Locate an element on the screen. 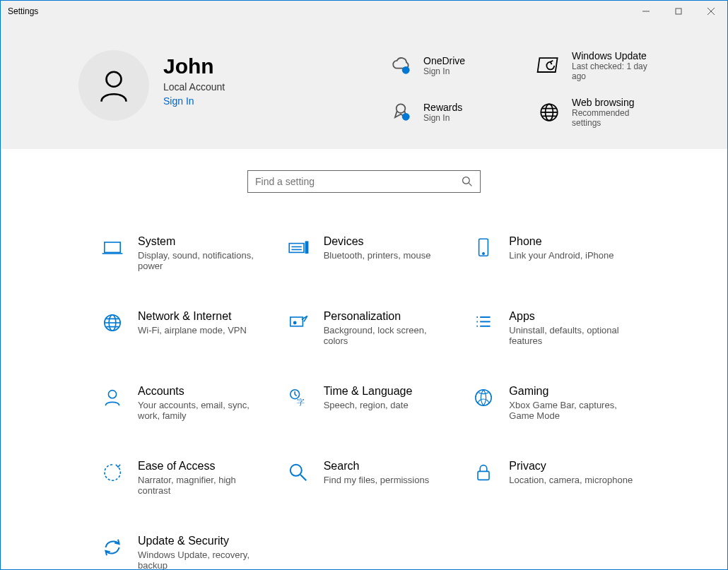 The height and width of the screenshot is (570, 728). category-sub: Your accounts, email, sync, work, family is located at coordinates (201, 410).